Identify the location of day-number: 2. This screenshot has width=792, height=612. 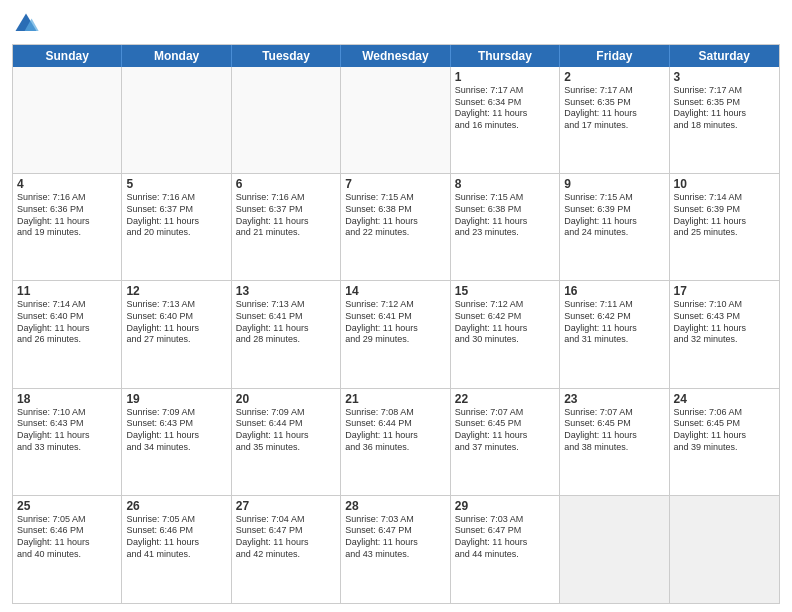
(614, 77).